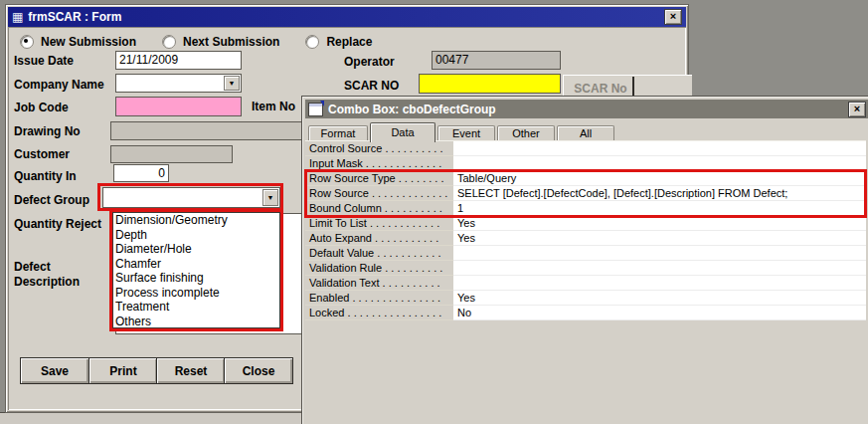 The width and height of the screenshot is (868, 424). What do you see at coordinates (191, 197) in the screenshot?
I see `annotation-redbox-combobox` at bounding box center [191, 197].